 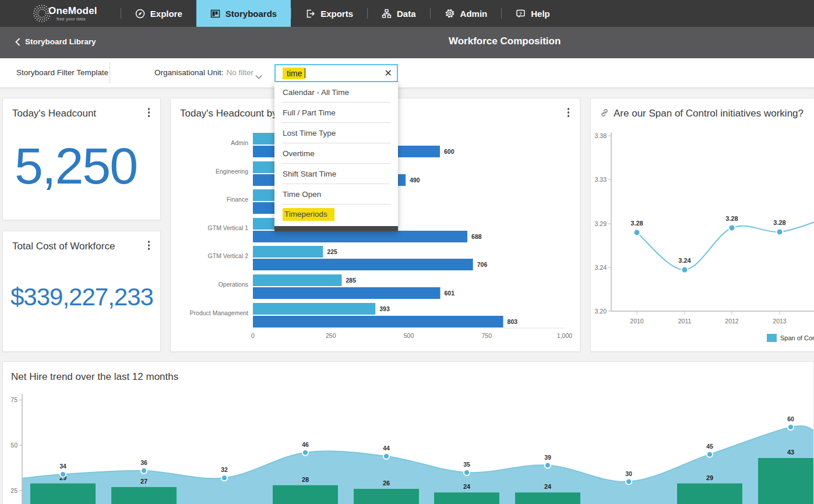 What do you see at coordinates (56, 42) in the screenshot?
I see `back-to-library-link: Storyboard Library` at bounding box center [56, 42].